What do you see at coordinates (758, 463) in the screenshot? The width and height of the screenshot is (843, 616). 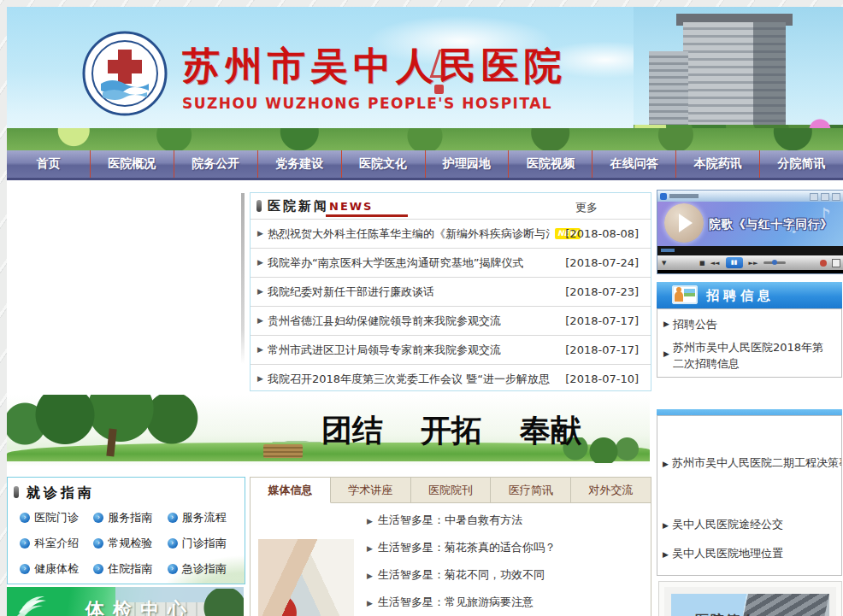 I see `announcement-link: 苏州市吴中人民医院二期工程决策事` at bounding box center [758, 463].